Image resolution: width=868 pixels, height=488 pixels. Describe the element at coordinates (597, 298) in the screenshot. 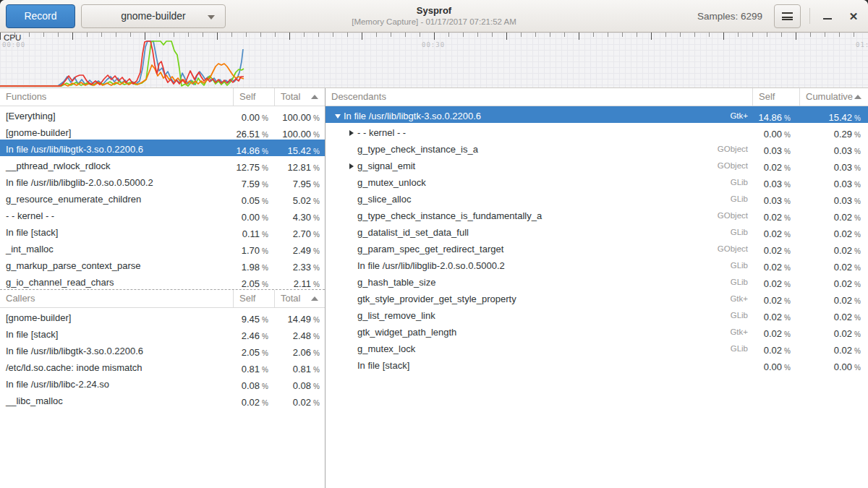

I see `table-row: gtk_style_provider_get_style_propertyGtk…` at that location.